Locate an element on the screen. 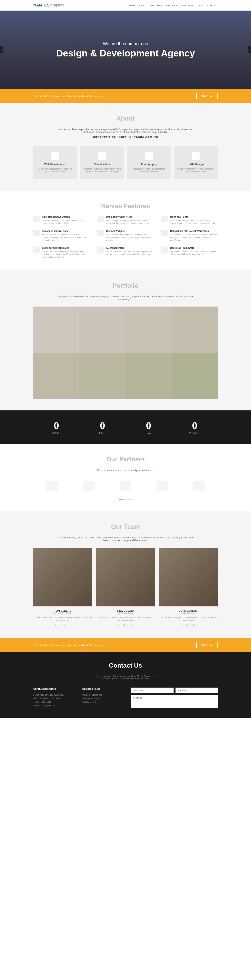  feature-item: Custom Page TemplatesOur themes come pac… is located at coordinates (62, 253).